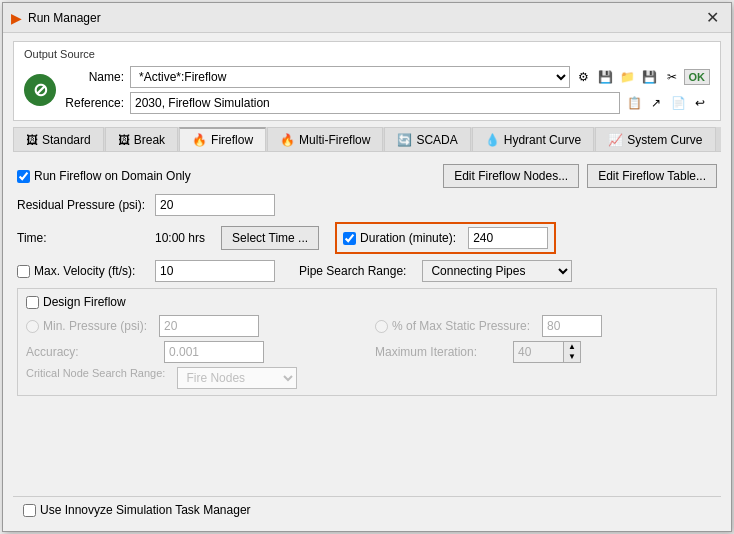 This screenshot has height=534, width=734. I want to click on tab-multi-fireflow: 🔥 Multi-Fireflow, so click(325, 139).